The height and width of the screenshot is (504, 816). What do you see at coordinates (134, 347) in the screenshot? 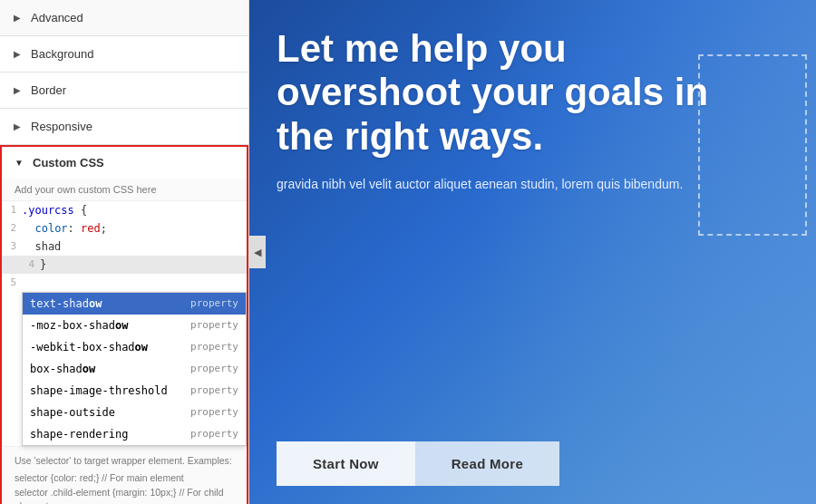
I see `autocomplete-item-webkit-box-shadow: -webkit-box-shadow property` at bounding box center [134, 347].